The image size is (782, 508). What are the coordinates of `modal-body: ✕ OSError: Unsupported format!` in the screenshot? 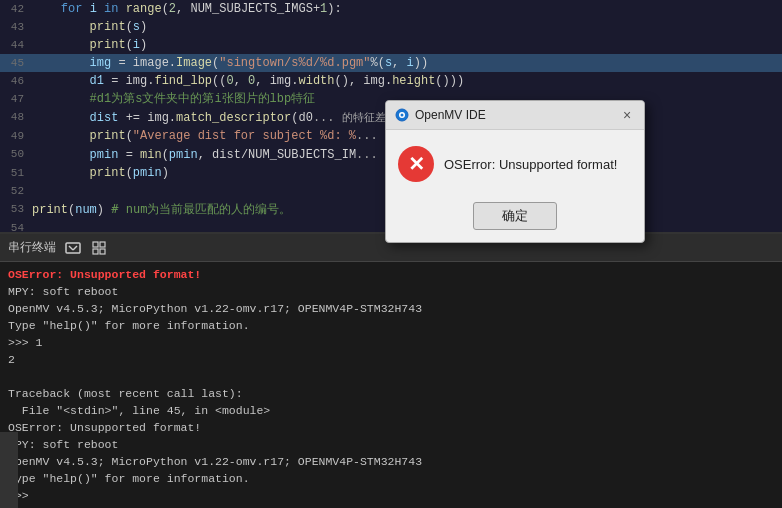 It's located at (515, 162).